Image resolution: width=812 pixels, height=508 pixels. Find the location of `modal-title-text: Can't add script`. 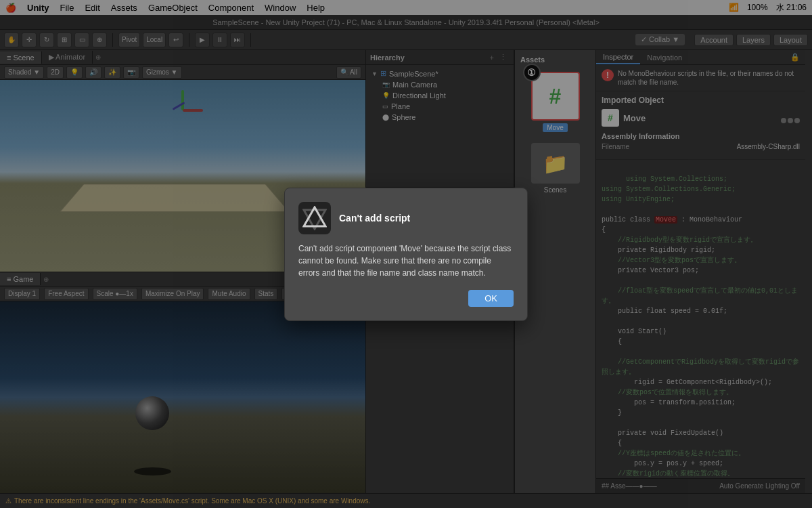

modal-title-text: Can't add script is located at coordinates (375, 218).